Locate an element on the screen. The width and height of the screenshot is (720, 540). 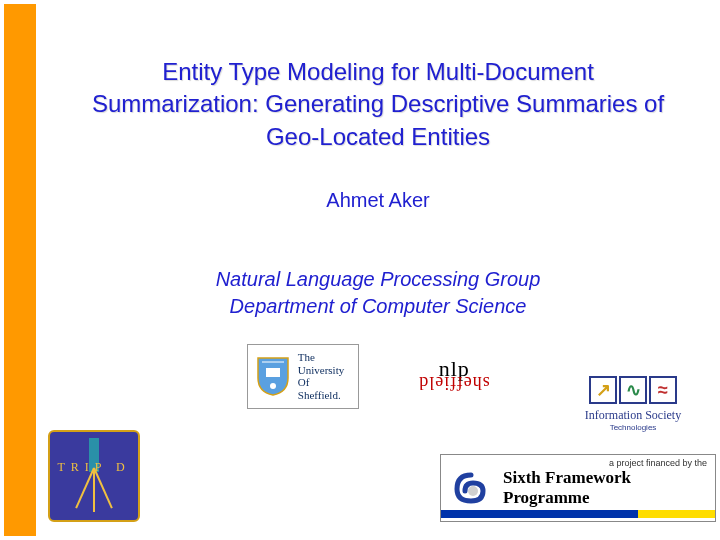
accent-bar is located at coordinates (20, 270).